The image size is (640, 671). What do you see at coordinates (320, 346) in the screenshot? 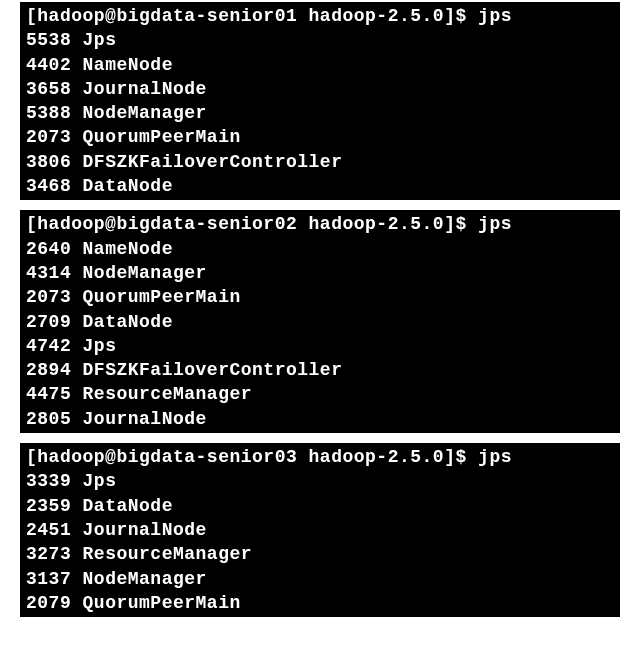
I see `process-row: 4742 Jps` at bounding box center [320, 346].